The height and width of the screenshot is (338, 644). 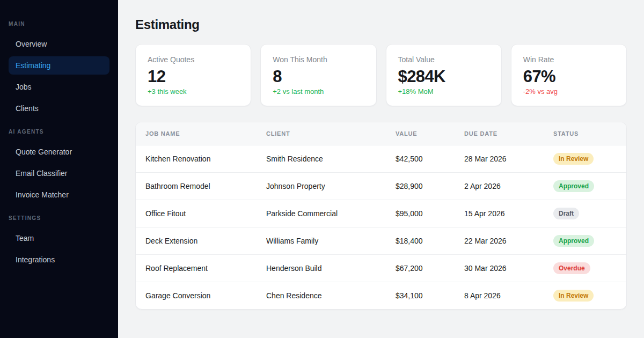 I want to click on sidebar-item-label: Integrations, so click(x=35, y=260).